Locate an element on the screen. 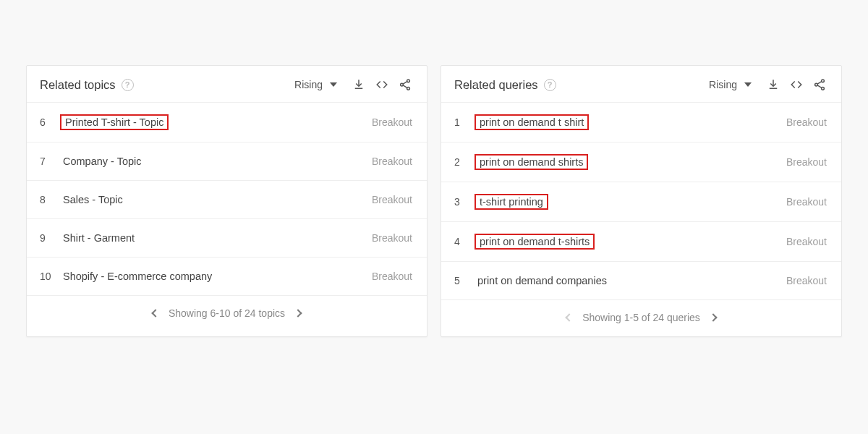 The image size is (868, 434). rank: 2 is located at coordinates (464, 162).